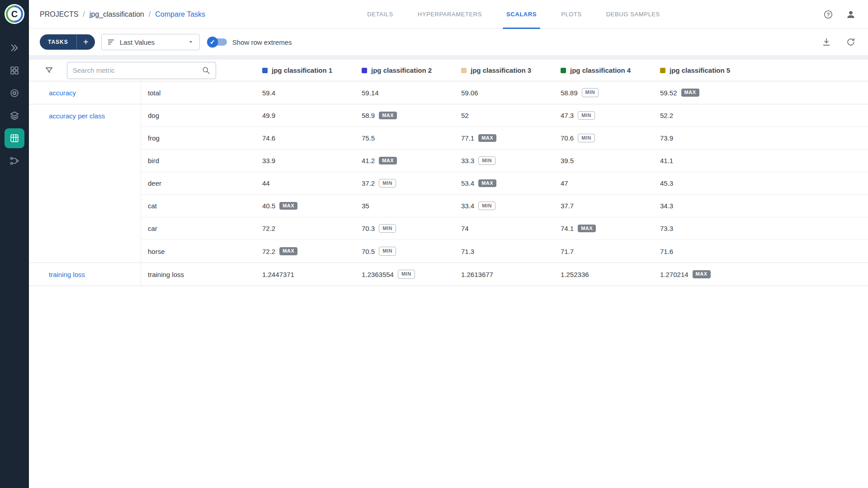 The width and height of the screenshot is (868, 488). What do you see at coordinates (311, 206) in the screenshot?
I see `metric-value-cell: 40.5MAX` at bounding box center [311, 206].